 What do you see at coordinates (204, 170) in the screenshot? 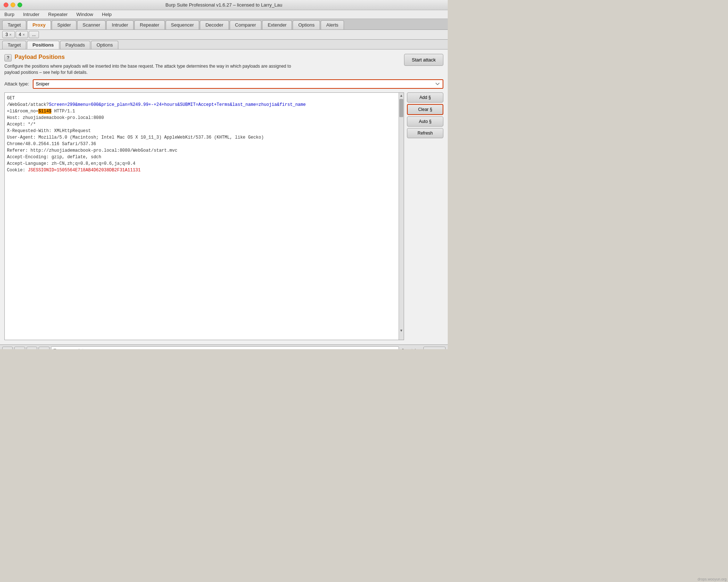
I see `line-12: Cookie: JSESSIONID=1505564E718AB4D62038D…` at bounding box center [204, 170].